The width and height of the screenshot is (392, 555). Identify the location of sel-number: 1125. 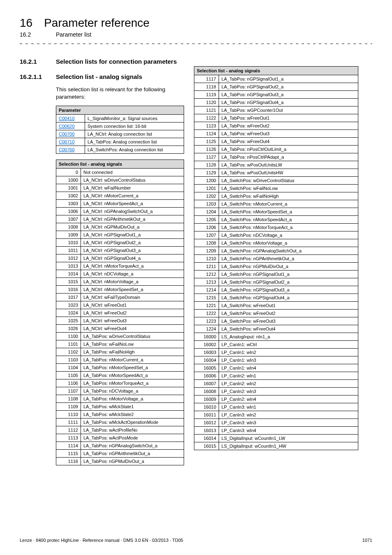
(207, 141).